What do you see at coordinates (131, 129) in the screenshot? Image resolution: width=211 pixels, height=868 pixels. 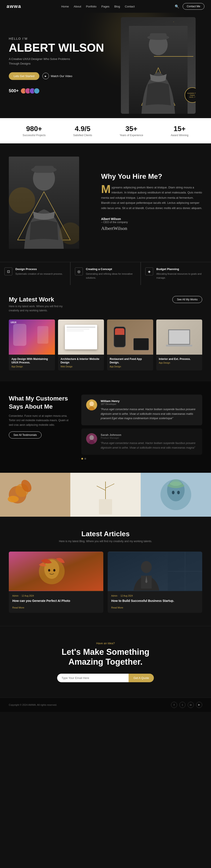 I see `stat-experience-num: 35+` at bounding box center [131, 129].